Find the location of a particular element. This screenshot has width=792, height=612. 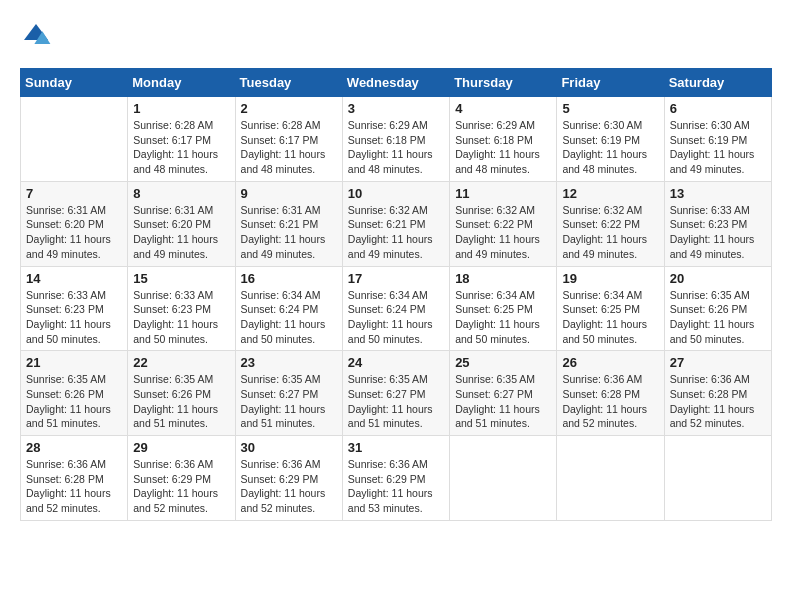

calendar-cell: 12Sunrise: 6:32 AMSunset: 6:22 PMDayligh… is located at coordinates (610, 224).